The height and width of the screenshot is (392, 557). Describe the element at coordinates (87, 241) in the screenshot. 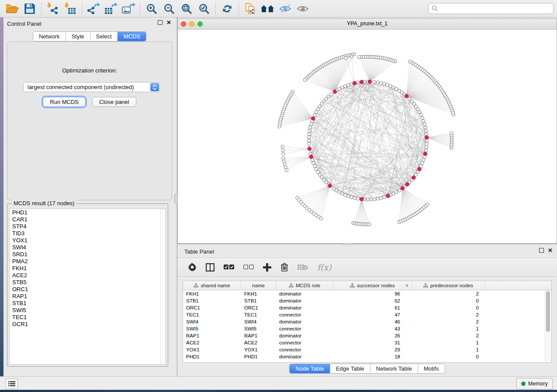

I see `mcds-result-item: YOX1` at that location.